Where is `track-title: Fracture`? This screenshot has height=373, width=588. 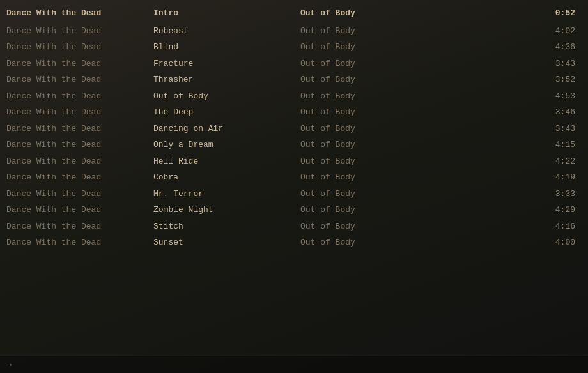
track-title: Fracture is located at coordinates (227, 64).